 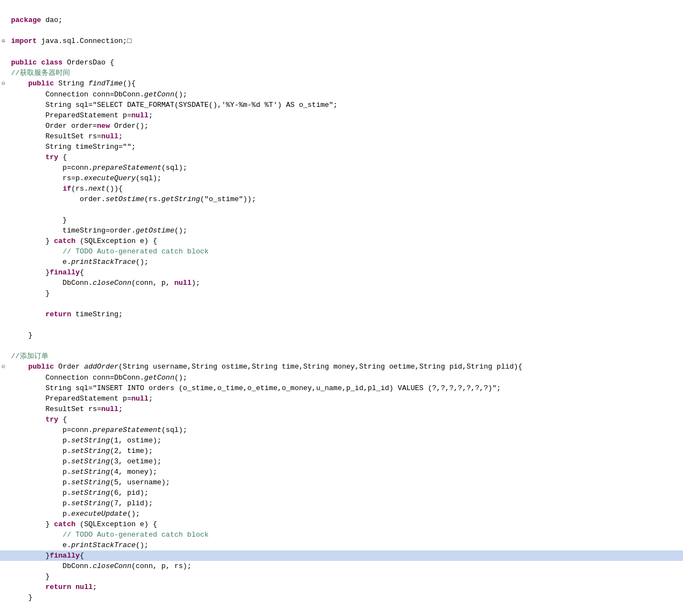 I want to click on code-text: return timeString;, so click(x=346, y=314).